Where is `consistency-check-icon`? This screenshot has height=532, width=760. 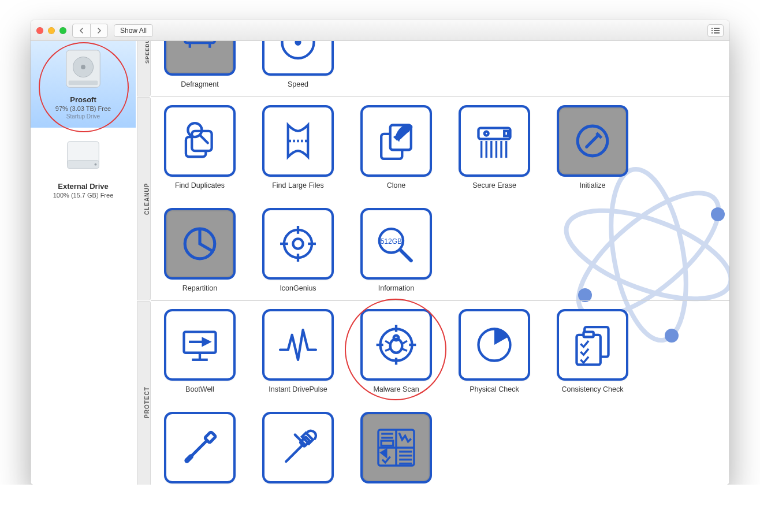 consistency-check-icon is located at coordinates (593, 345).